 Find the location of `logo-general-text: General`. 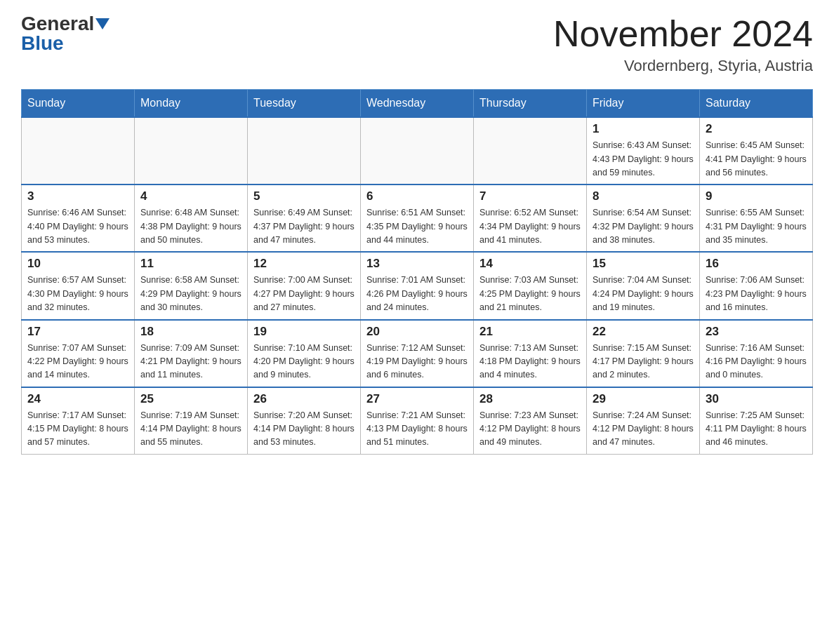

logo-general-text: General is located at coordinates (58, 24).